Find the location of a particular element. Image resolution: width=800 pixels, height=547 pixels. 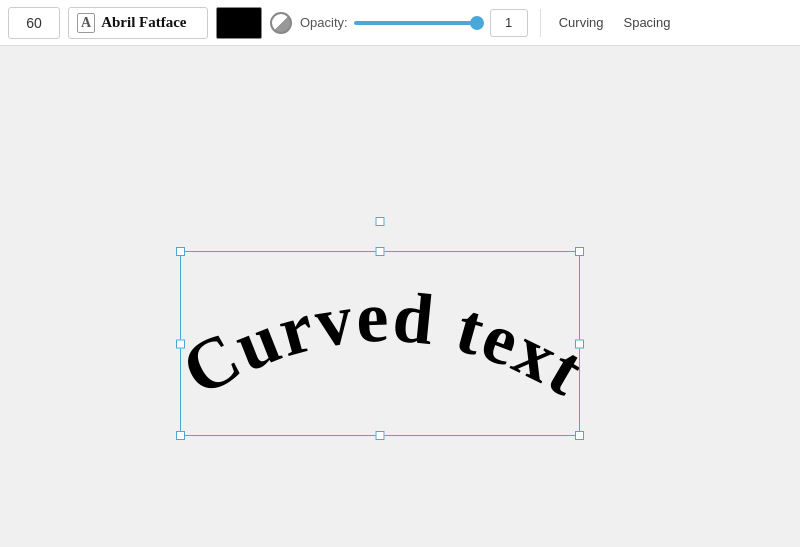

handle-top-center is located at coordinates (380, 252).